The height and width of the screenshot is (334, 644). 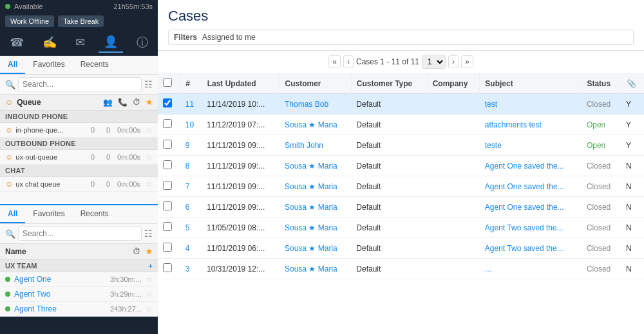 I want to click on agent-name-1: Agent One, so click(x=61, y=279).